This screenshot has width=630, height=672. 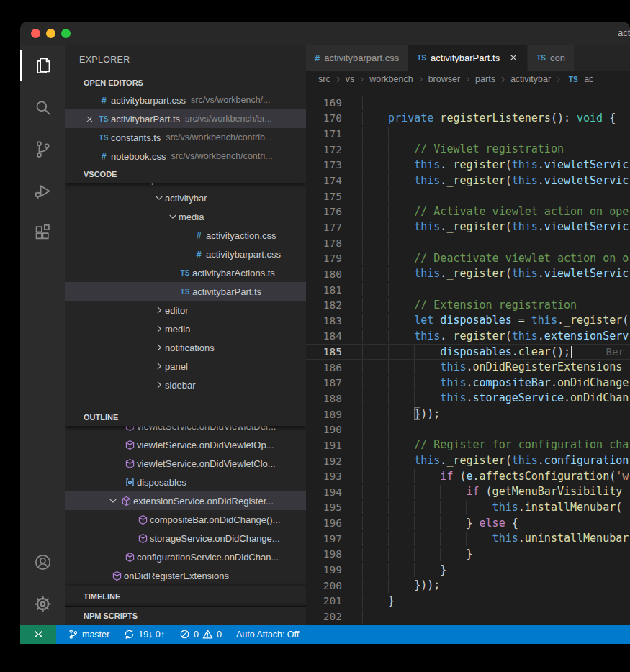 I want to click on remote-indicator, so click(x=38, y=635).